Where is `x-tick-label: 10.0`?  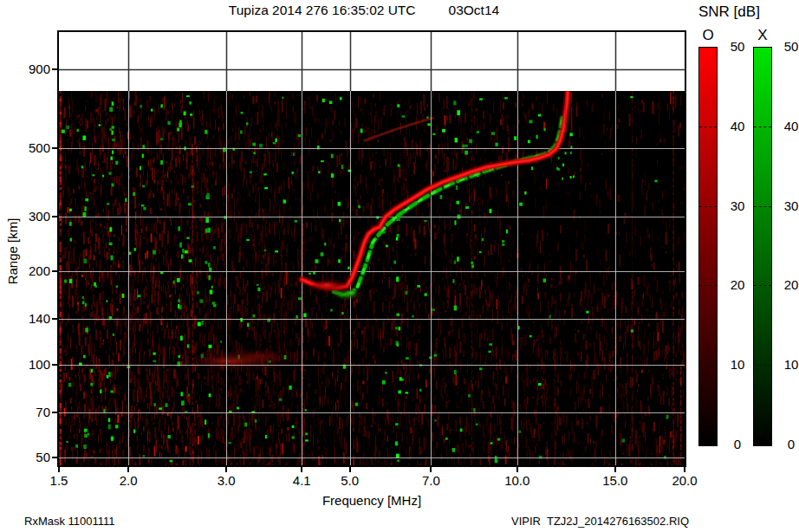
x-tick-label: 10.0 is located at coordinates (517, 481).